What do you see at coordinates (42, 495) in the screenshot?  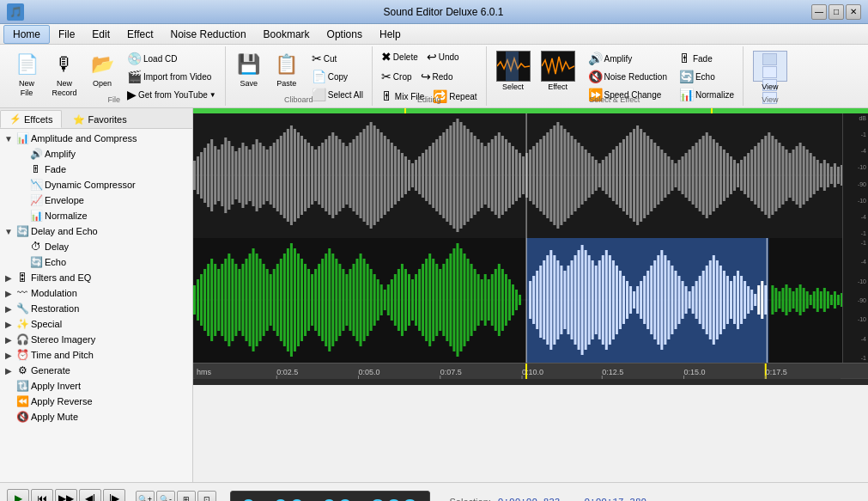 I see `rewind-button: ⏮` at bounding box center [42, 495].